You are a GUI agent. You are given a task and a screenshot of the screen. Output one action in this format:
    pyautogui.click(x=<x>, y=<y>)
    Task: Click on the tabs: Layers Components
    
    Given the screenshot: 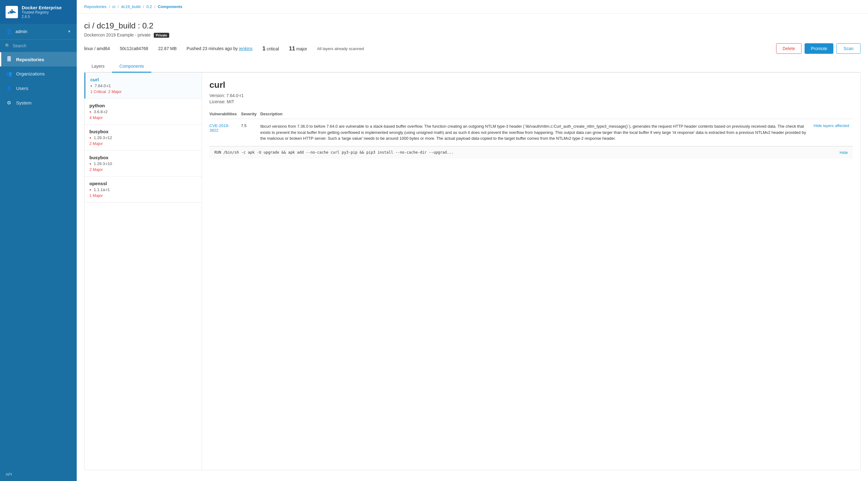 What is the action you would take?
    pyautogui.click(x=472, y=67)
    